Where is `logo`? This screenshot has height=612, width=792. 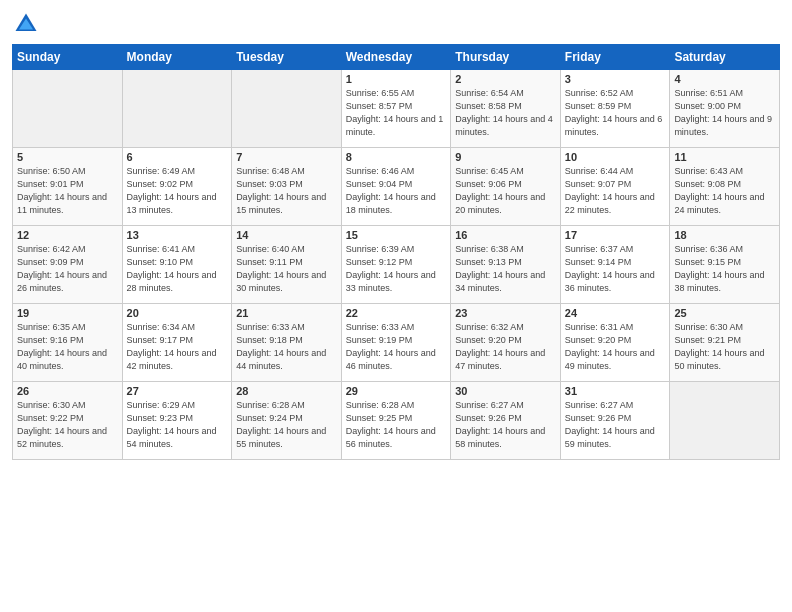
logo is located at coordinates (28, 24).